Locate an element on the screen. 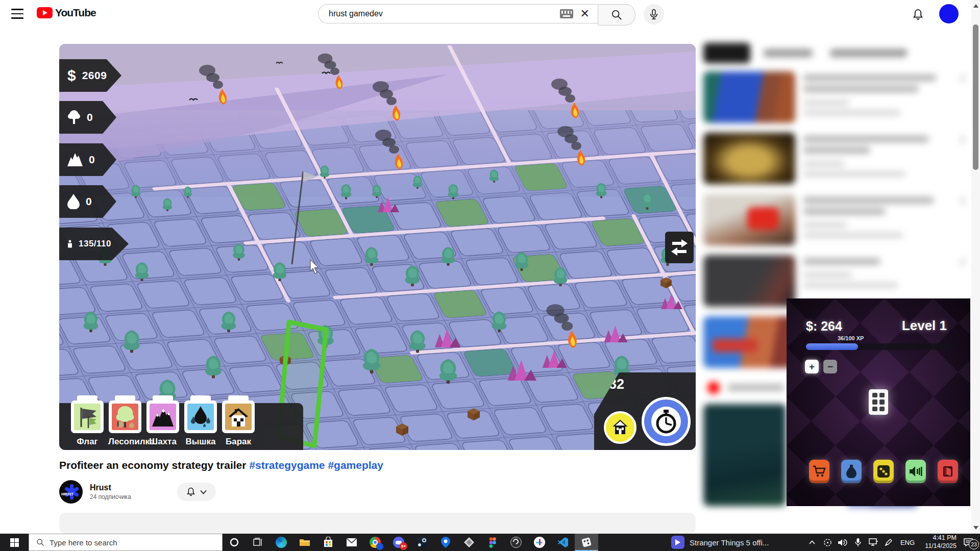 The height and width of the screenshot is (551, 980). taskbar-app-pin is located at coordinates (446, 542).